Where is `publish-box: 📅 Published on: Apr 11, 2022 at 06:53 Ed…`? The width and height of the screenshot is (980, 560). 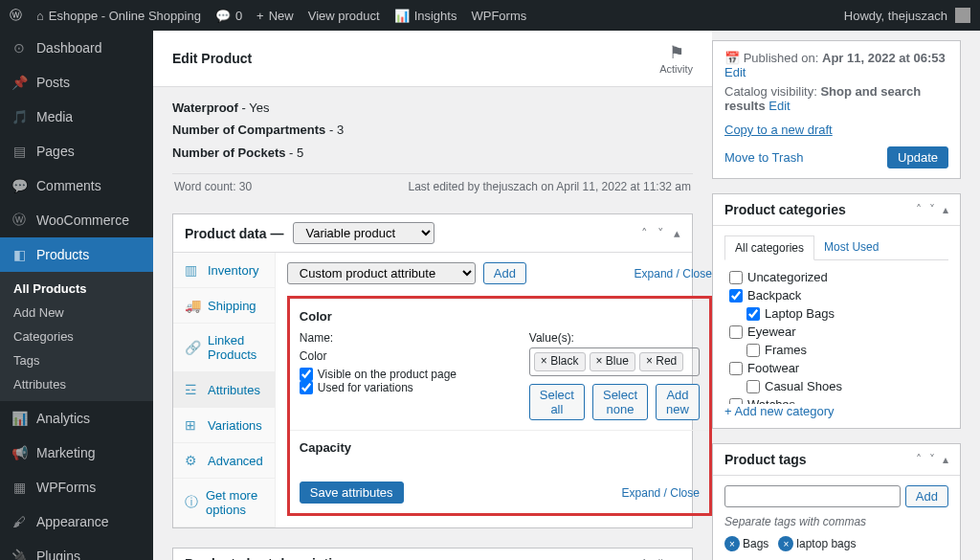 publish-box: 📅 Published on: Apr 11, 2022 at 06:53 Ed… is located at coordinates (836, 109).